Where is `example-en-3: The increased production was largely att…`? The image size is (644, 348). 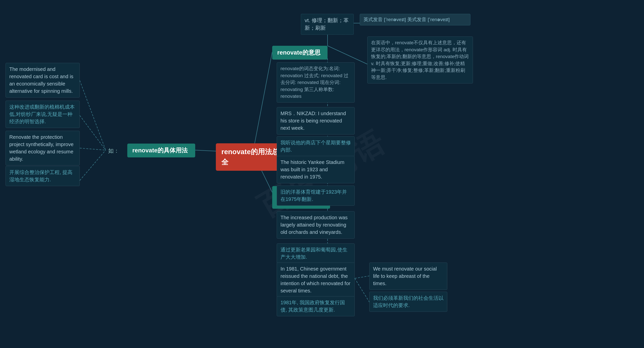
example-en-3: The increased production was largely att… is located at coordinates (316, 225).